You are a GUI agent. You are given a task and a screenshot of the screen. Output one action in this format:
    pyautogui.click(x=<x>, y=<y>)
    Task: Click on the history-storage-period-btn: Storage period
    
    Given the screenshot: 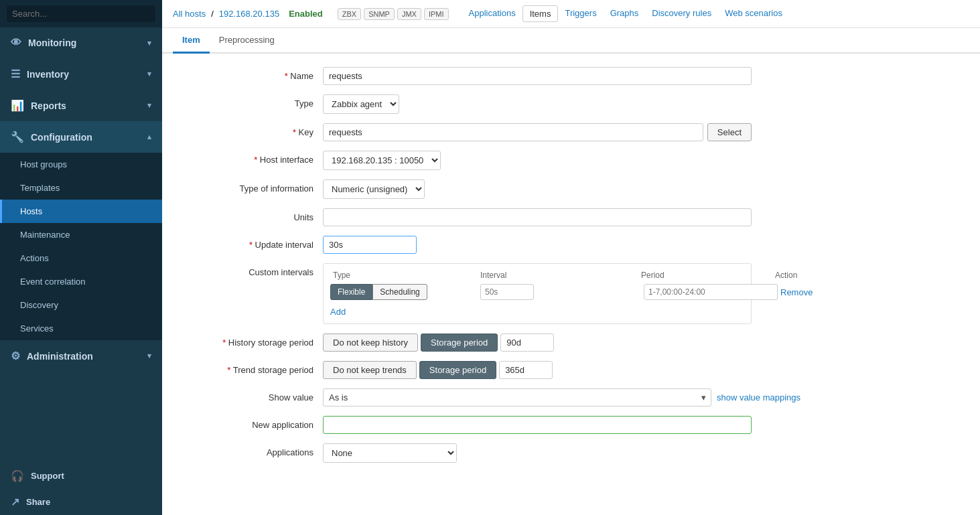 What is the action you would take?
    pyautogui.click(x=460, y=343)
    